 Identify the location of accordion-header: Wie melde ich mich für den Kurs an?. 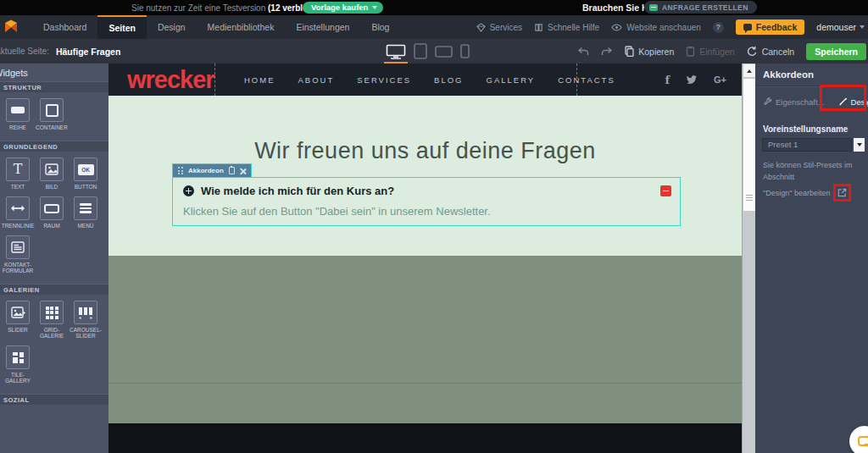
(288, 191).